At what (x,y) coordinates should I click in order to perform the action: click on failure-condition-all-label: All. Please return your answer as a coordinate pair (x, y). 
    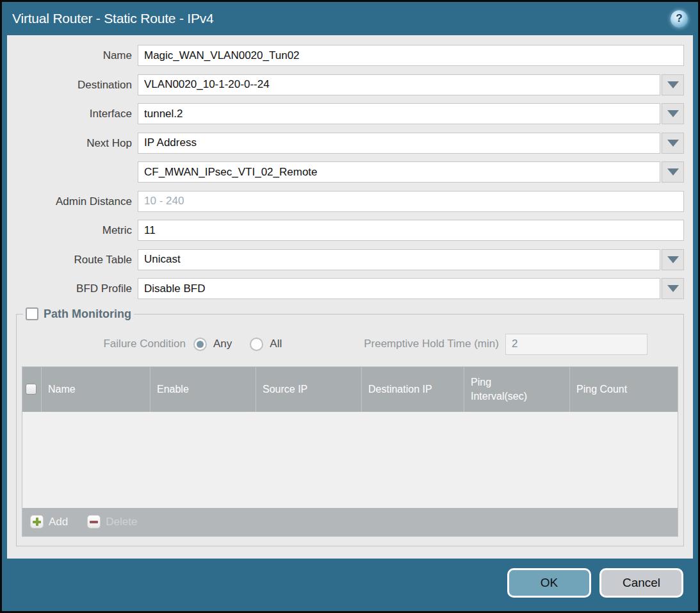
    Looking at the image, I should click on (275, 344).